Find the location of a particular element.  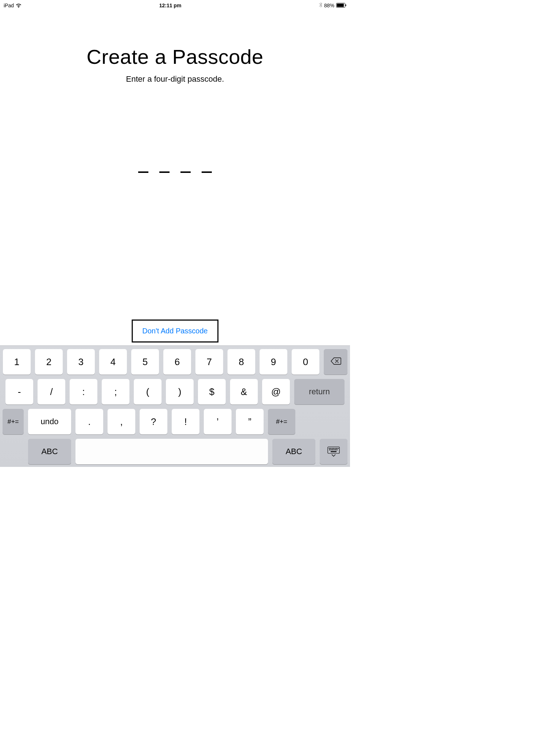

key-undo: undo is located at coordinates (50, 422).